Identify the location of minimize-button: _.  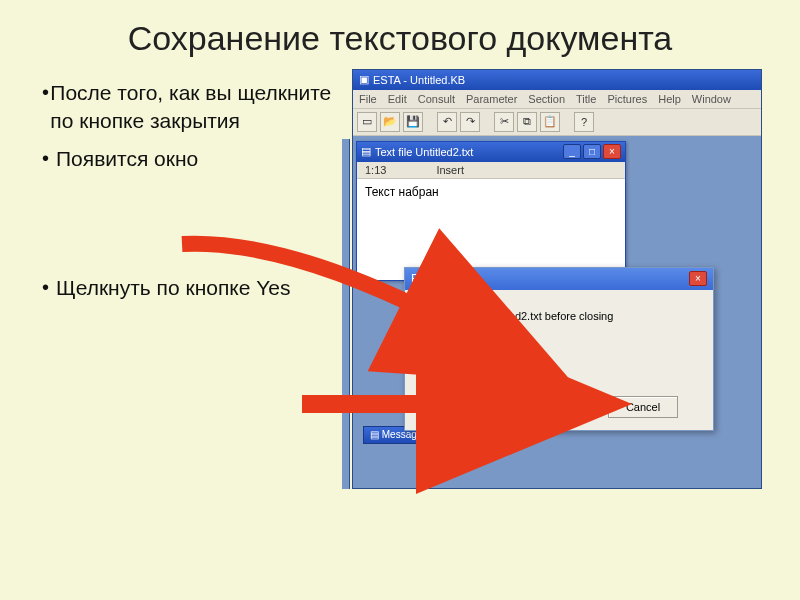
(572, 152).